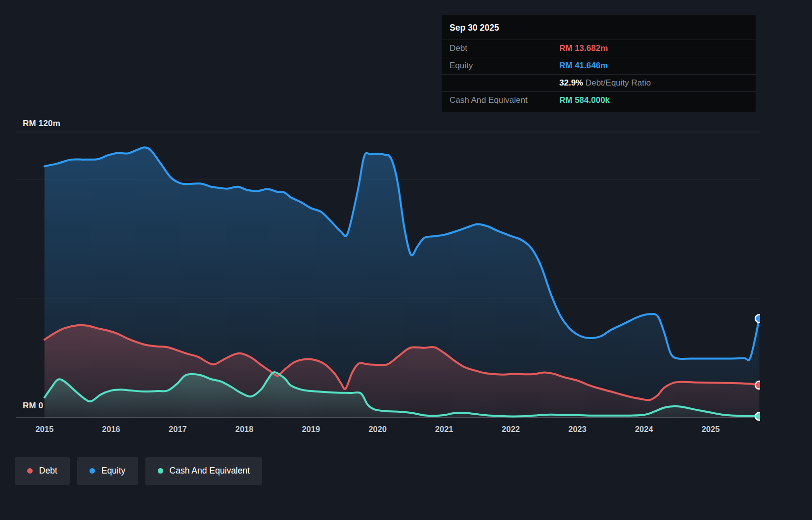  What do you see at coordinates (138, 471) in the screenshot?
I see `legend: Debt Equity Cash And Equivalent` at bounding box center [138, 471].